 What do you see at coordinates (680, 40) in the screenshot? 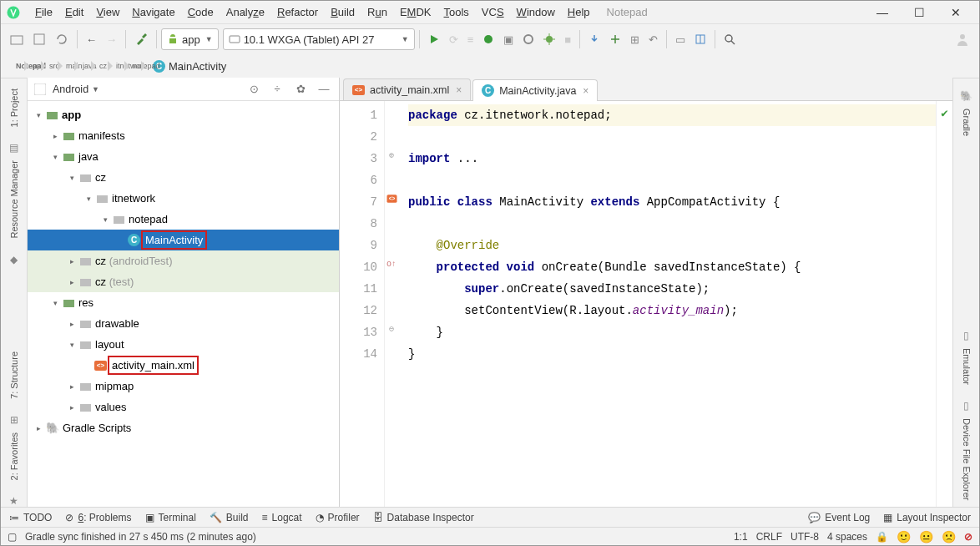
I see `avd-manager-icon: ▭` at bounding box center [680, 40].